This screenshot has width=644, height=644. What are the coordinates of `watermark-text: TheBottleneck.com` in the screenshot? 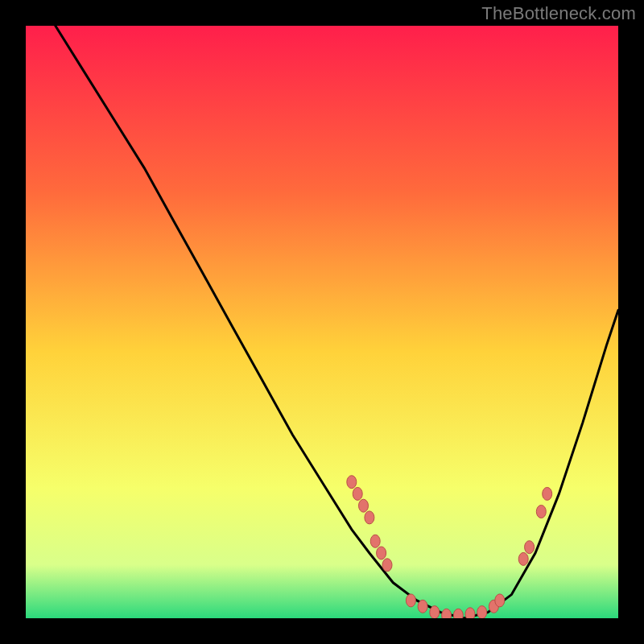 It's located at (559, 14).